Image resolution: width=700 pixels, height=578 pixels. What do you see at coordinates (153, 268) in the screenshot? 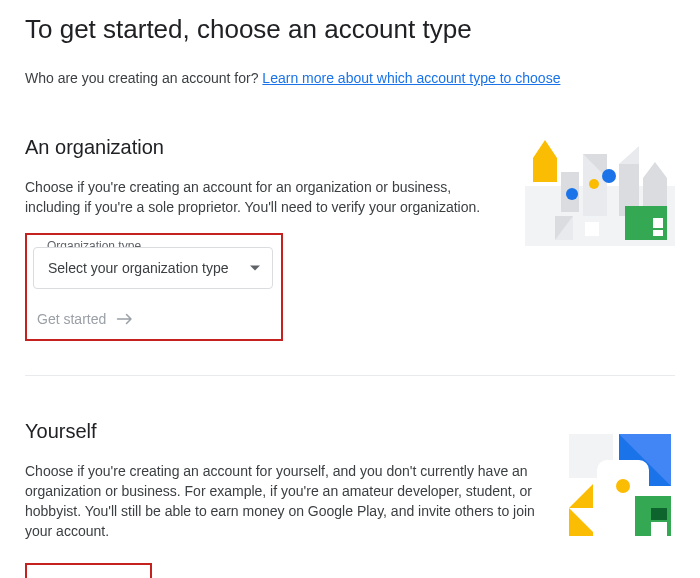
I see `organization-type-select-wrap: Organization type Select your organizati…` at bounding box center [153, 268].